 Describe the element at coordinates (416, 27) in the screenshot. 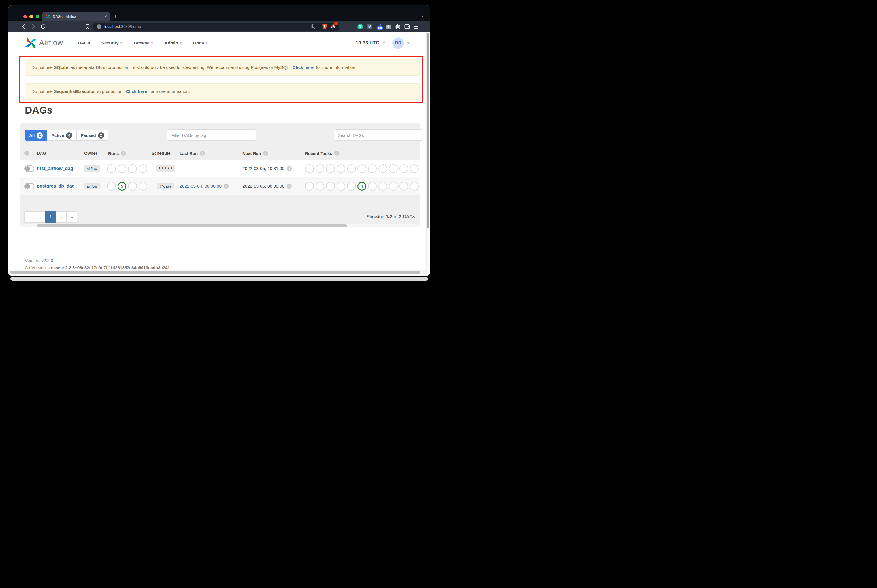

I see `menu-icon` at that location.